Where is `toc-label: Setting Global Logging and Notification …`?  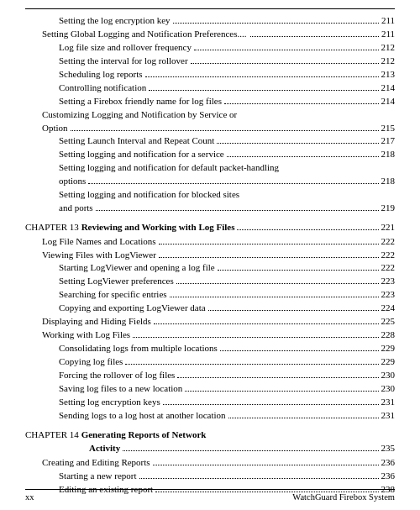 toc-label: Setting Global Logging and Notification … is located at coordinates (139, 34).